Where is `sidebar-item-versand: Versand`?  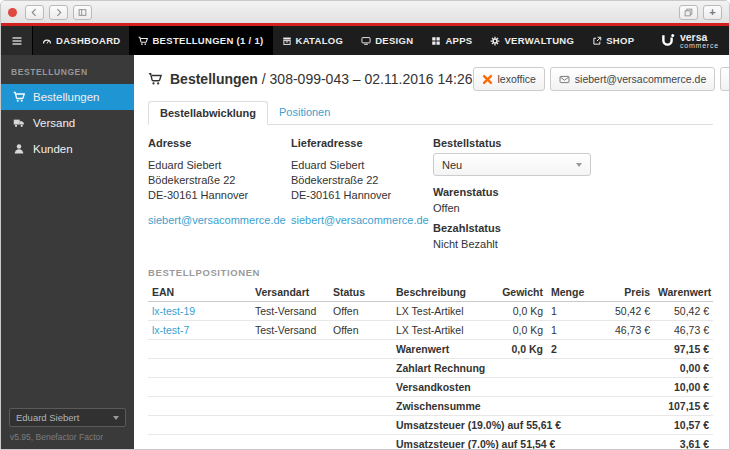
sidebar-item-versand: Versand is located at coordinates (68, 123).